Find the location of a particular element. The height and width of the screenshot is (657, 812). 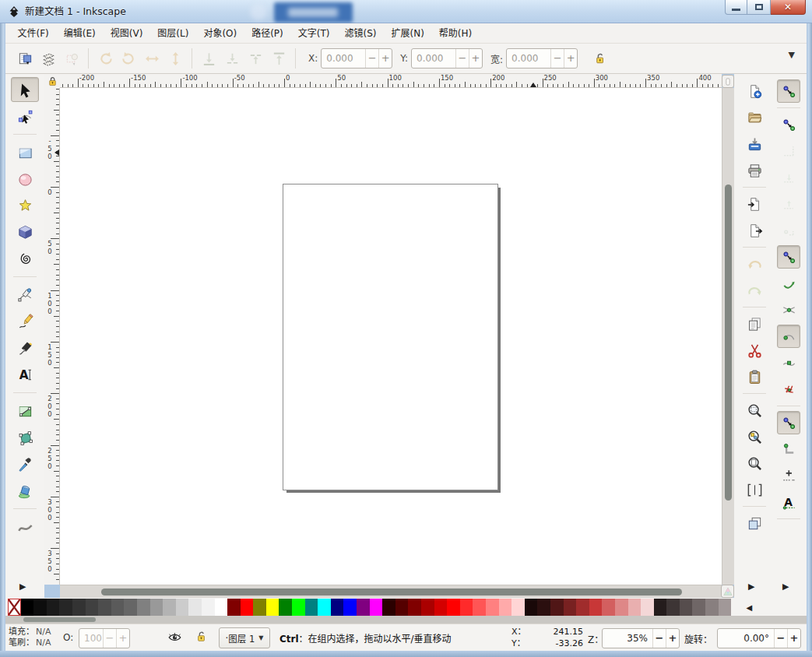

menu-item-object: 对象(O) is located at coordinates (220, 33).